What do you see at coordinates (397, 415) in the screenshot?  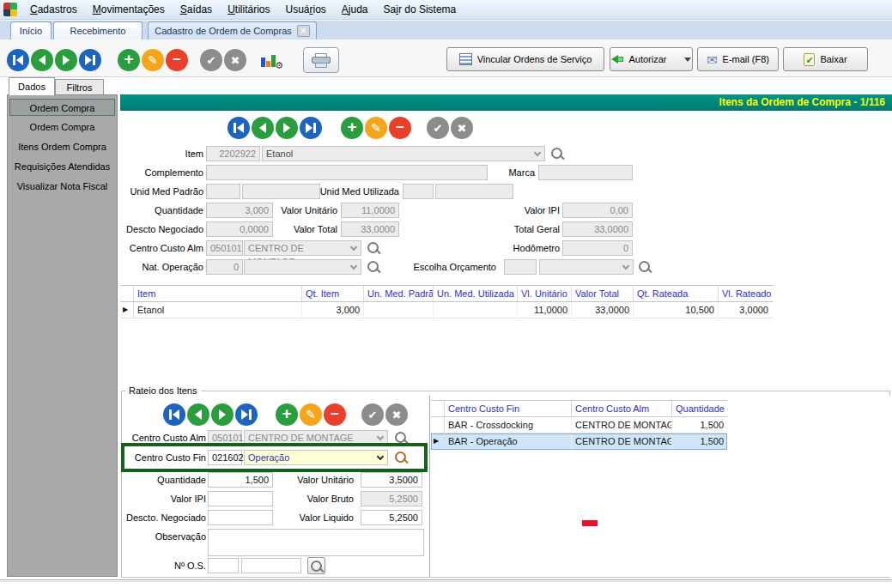 I see `rateio-cancel-button` at bounding box center [397, 415].